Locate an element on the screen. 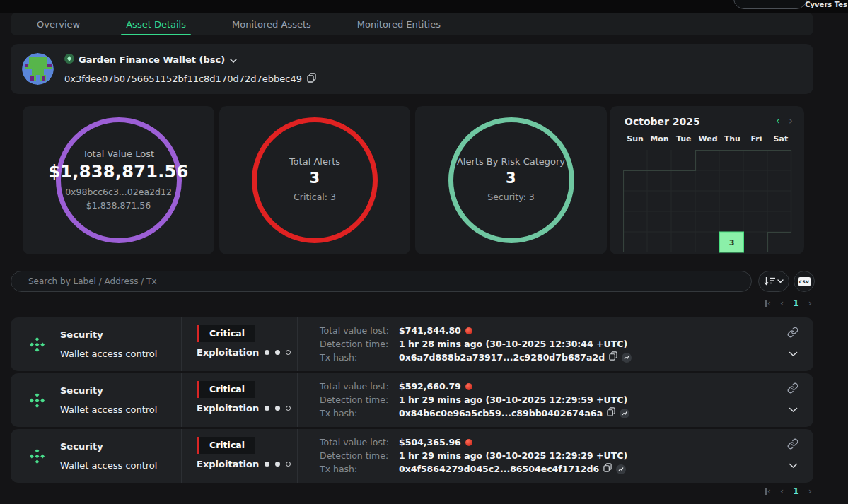 Image resolution: width=848 pixels, height=504 pixels. day-header-wed: Wed is located at coordinates (708, 139).